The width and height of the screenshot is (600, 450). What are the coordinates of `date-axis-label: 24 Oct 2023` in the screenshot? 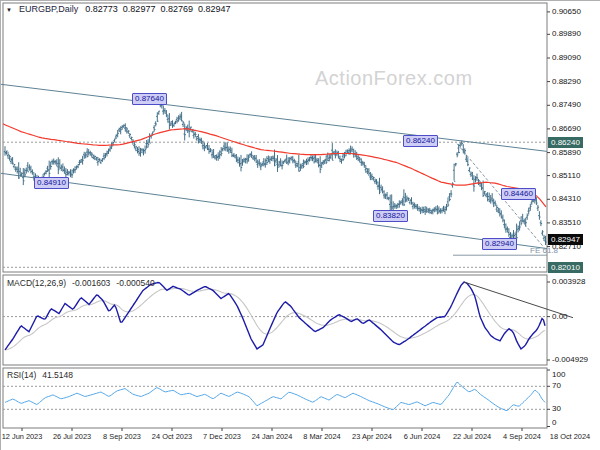 It's located at (172, 436).